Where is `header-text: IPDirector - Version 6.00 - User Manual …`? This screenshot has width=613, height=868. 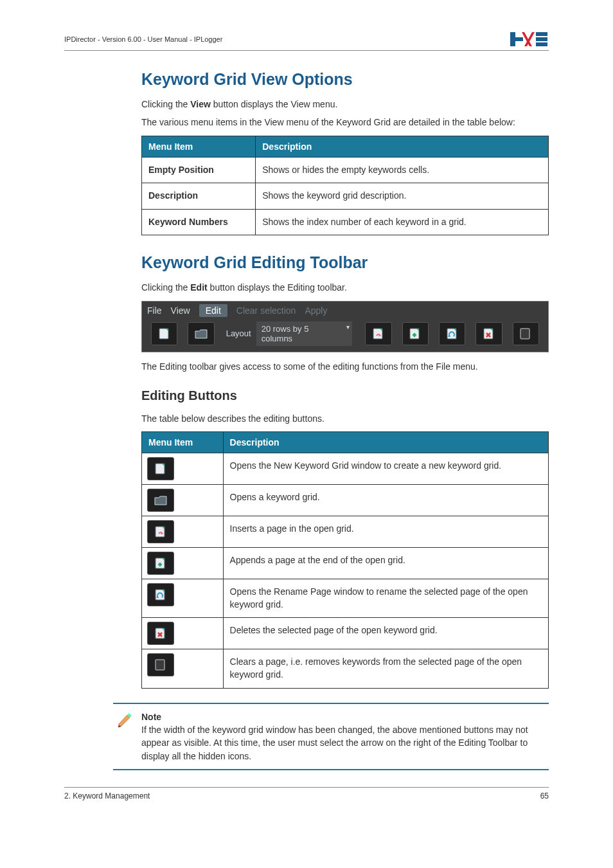 header-text: IPDirector - Version 6.00 - User Manual … is located at coordinates (143, 39).